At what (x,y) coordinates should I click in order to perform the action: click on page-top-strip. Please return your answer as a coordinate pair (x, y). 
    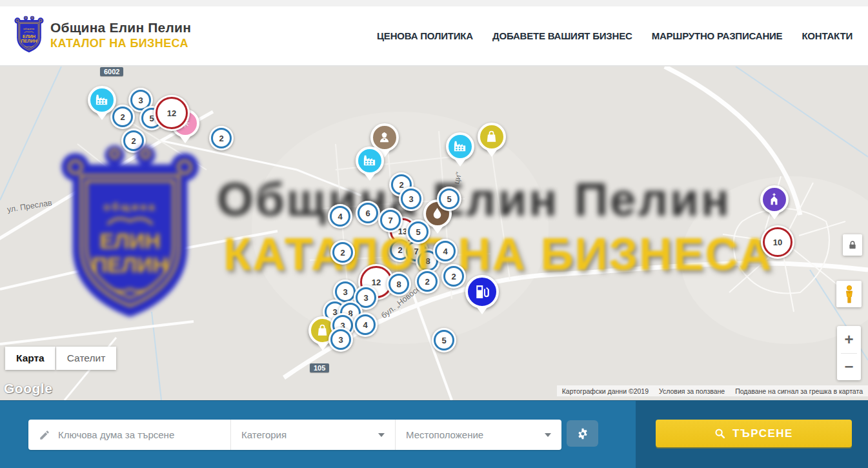
    Looking at the image, I should click on (434, 3).